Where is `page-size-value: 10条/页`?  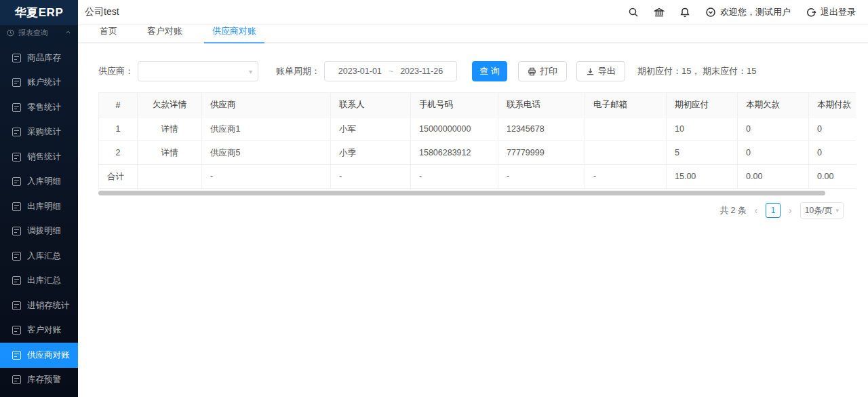
page-size-value: 10条/页 is located at coordinates (819, 210).